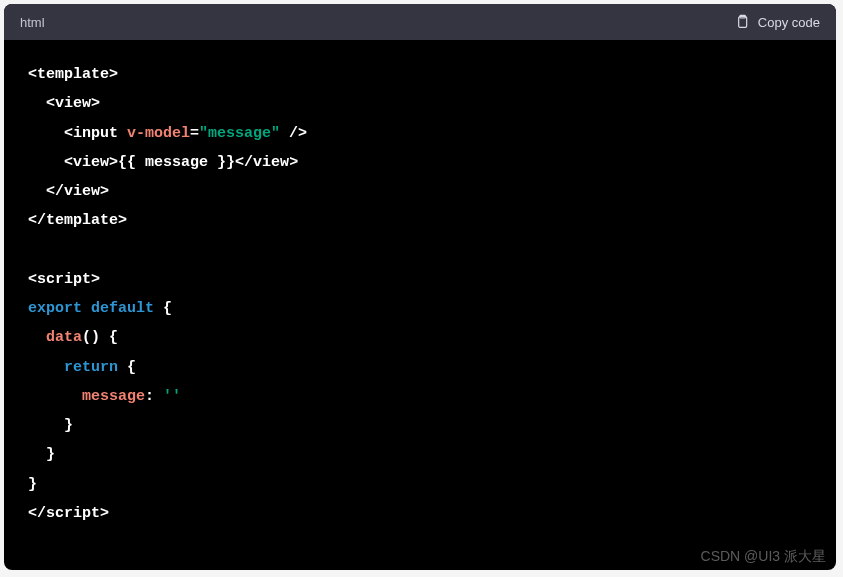  Describe the element at coordinates (420, 74) in the screenshot. I see `code-line: <template>` at that location.